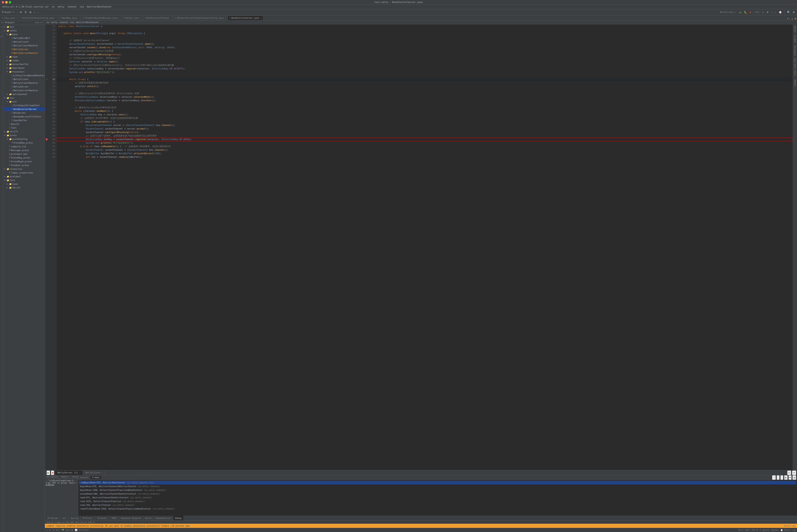 The width and height of the screenshot is (797, 532). Describe the element at coordinates (438, 487) in the screenshot. I see `debug-frame-1: beginRead:878, AbstractChannel$AbstractU…` at that location.